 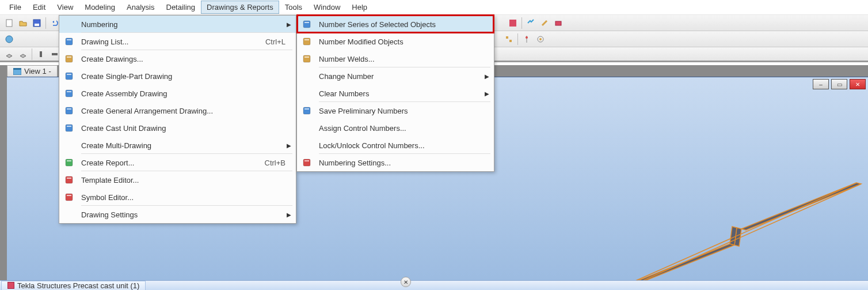 I want to click on menu-detailing: Detailing, so click(x=181, y=7).